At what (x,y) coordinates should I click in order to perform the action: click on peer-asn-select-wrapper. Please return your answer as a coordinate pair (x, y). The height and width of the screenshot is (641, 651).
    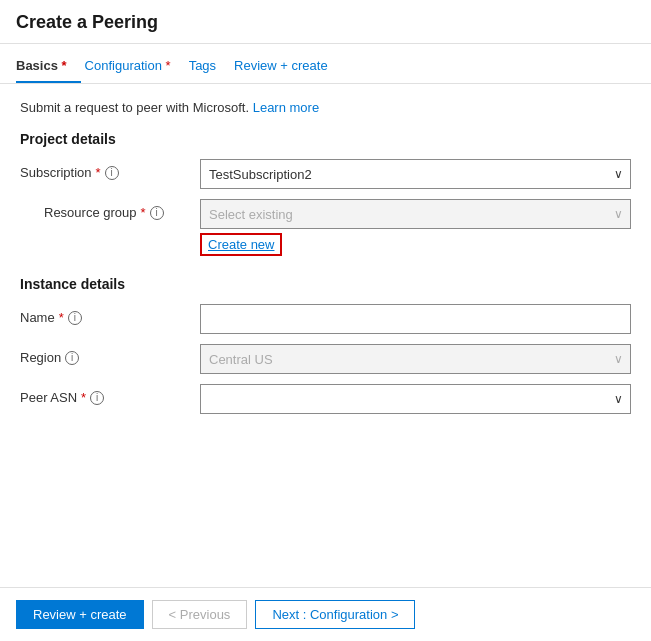
    Looking at the image, I should click on (416, 399).